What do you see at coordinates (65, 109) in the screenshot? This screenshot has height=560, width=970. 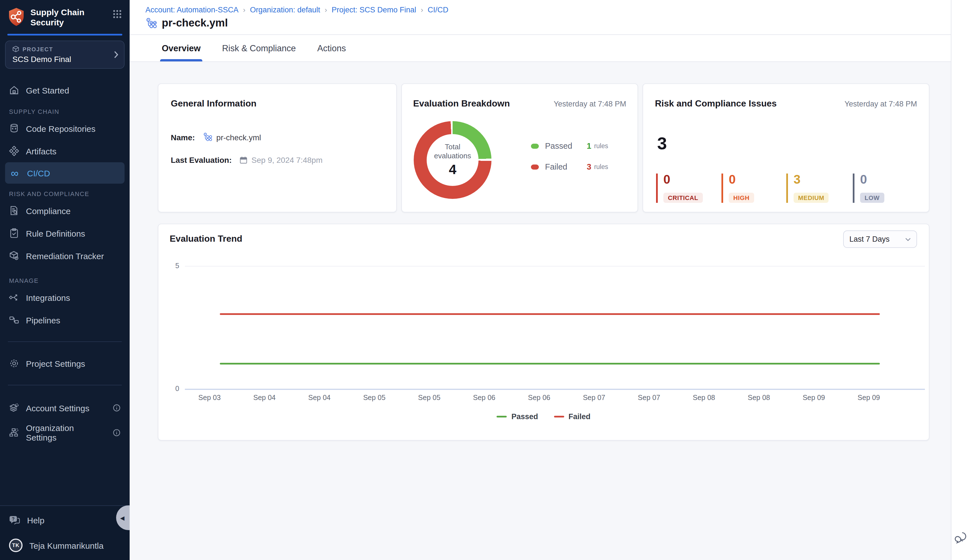 I see `section-supply-chain: SUPPLY CHAIN` at bounding box center [65, 109].